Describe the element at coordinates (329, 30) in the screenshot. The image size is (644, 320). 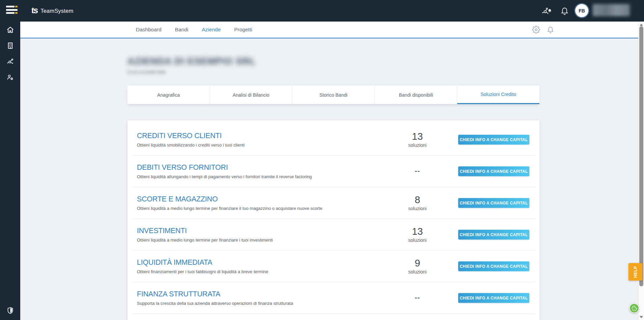
I see `secondary-nav: DashboardBandiAziendeProgetti` at that location.